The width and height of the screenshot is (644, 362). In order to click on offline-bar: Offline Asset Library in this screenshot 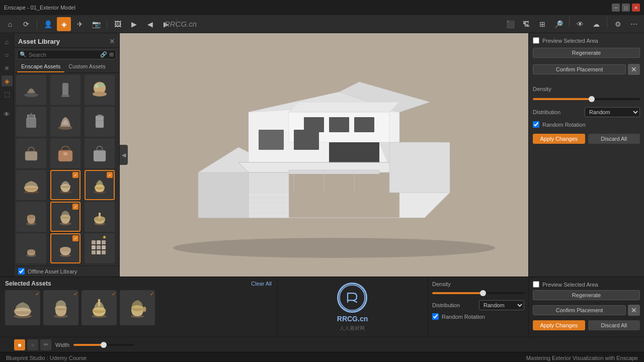, I will do `click(66, 271)`.